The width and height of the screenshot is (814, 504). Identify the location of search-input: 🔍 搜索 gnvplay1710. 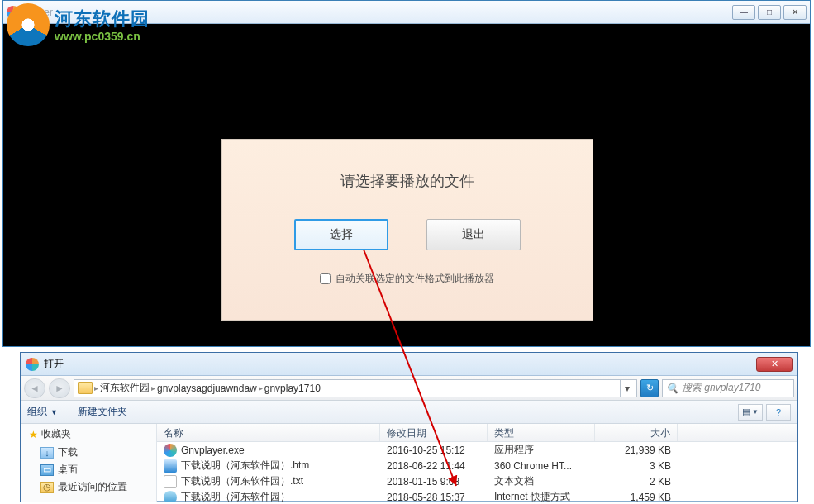
(728, 388).